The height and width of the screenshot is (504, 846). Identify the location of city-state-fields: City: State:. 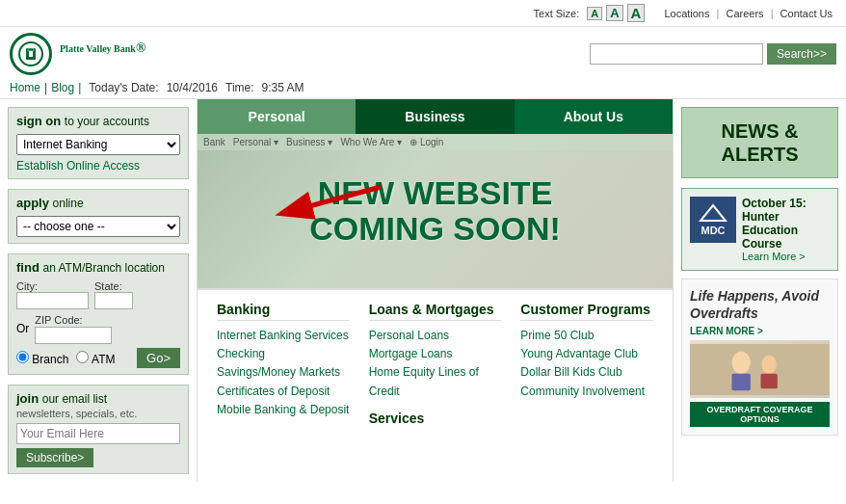
(98, 295).